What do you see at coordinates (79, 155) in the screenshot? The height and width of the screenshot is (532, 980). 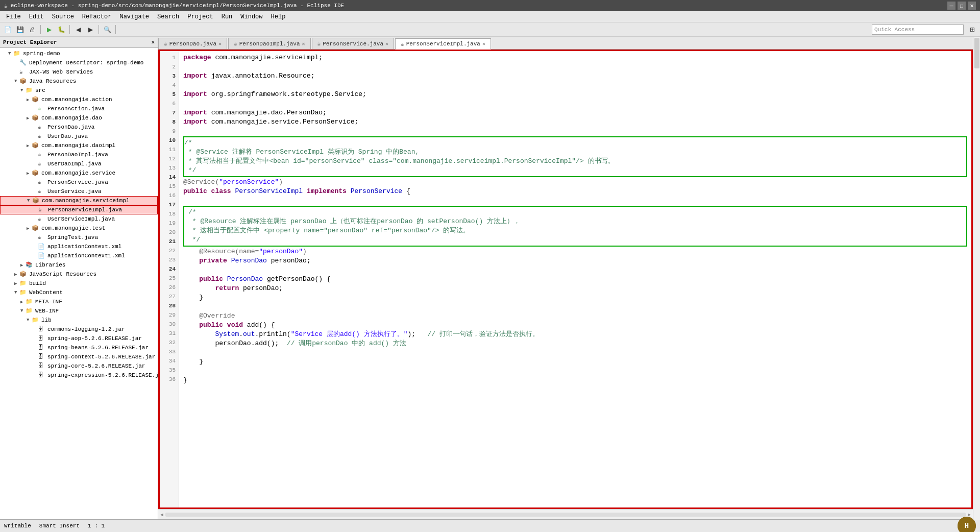 I see `tree-person-daoimpl: ☕ PersonDaoImpl.java` at bounding box center [79, 155].